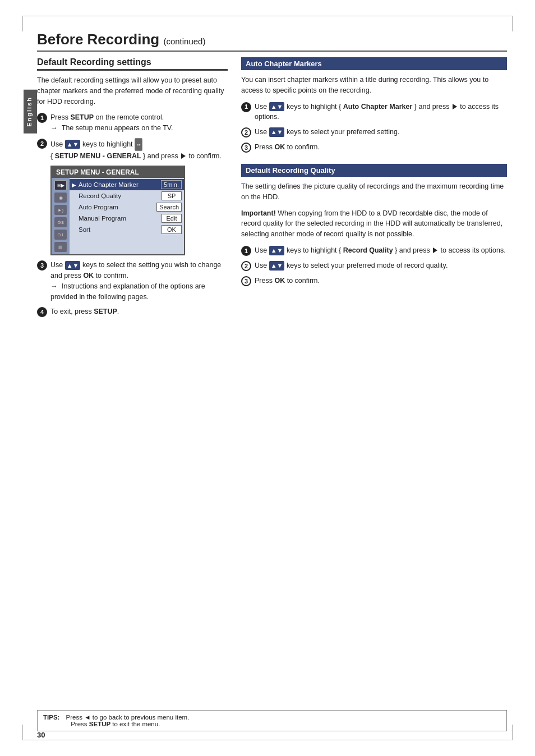  I want to click on important-label: Important!, so click(259, 213).